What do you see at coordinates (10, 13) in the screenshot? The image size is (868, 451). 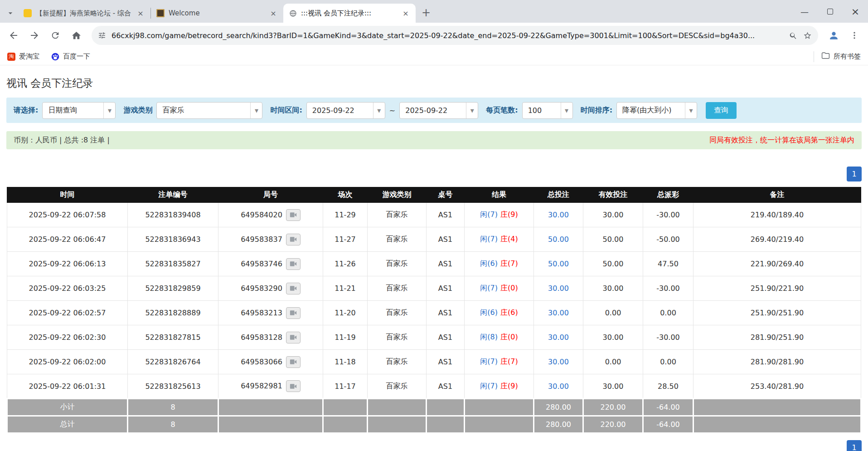 I see `tab-search-chevron-icon` at bounding box center [10, 13].